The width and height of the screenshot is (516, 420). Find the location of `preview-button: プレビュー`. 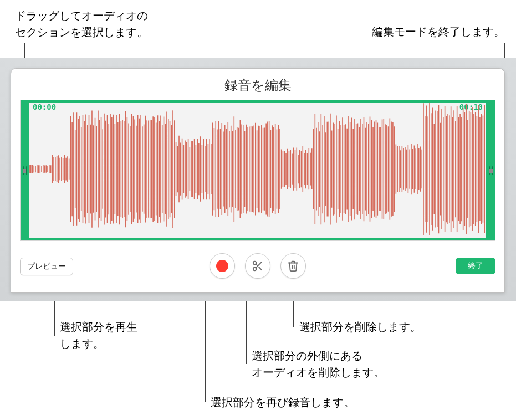

preview-button: プレビュー is located at coordinates (47, 267).